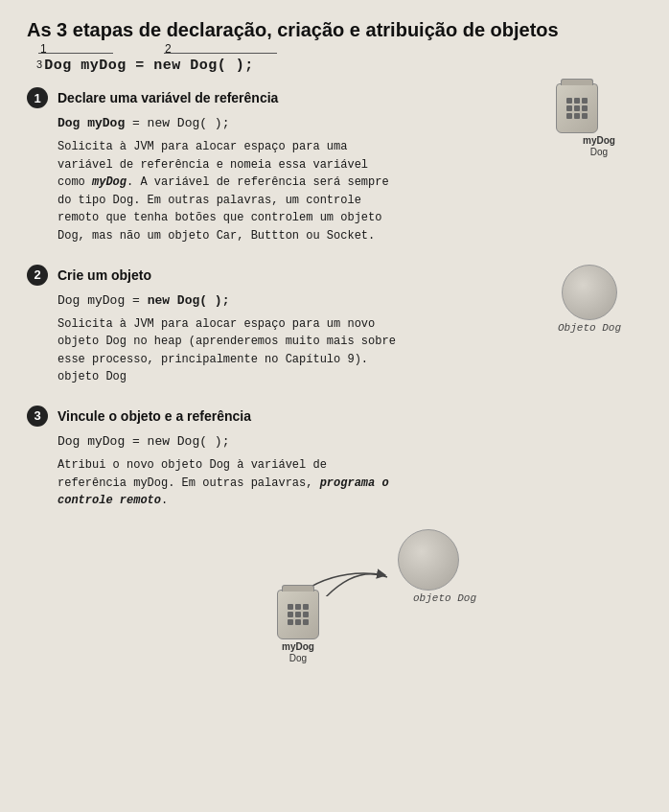  I want to click on section-3-header: 3 Vincule o objeto e a referência, so click(334, 416).